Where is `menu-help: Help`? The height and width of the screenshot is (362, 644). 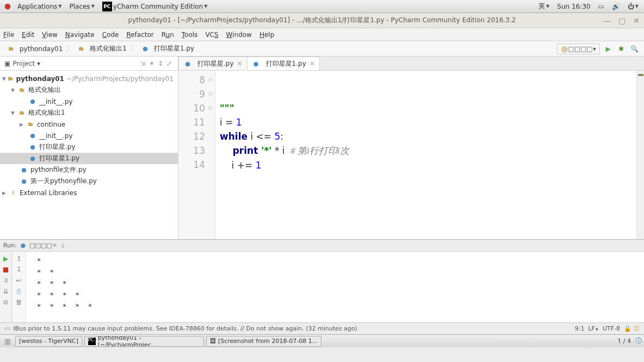 menu-help: Help is located at coordinates (267, 35).